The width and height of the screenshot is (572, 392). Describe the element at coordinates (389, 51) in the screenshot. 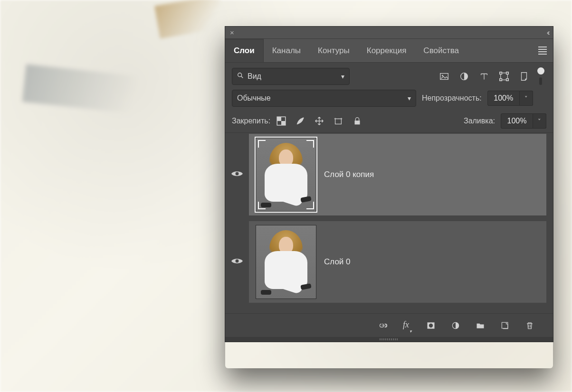

I see `panel-tabs: Слои Каналы Контуры Коррекция Свойства` at that location.